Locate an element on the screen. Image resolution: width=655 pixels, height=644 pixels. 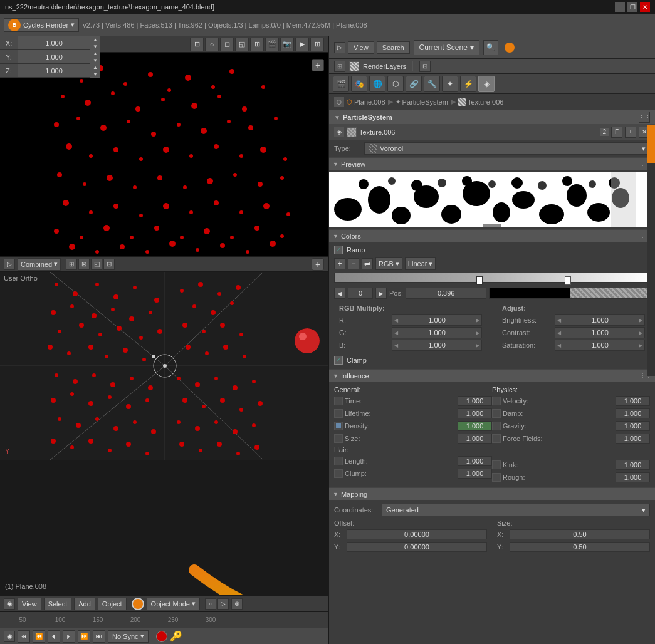
y-down-arrow: ▼ is located at coordinates (95, 60).